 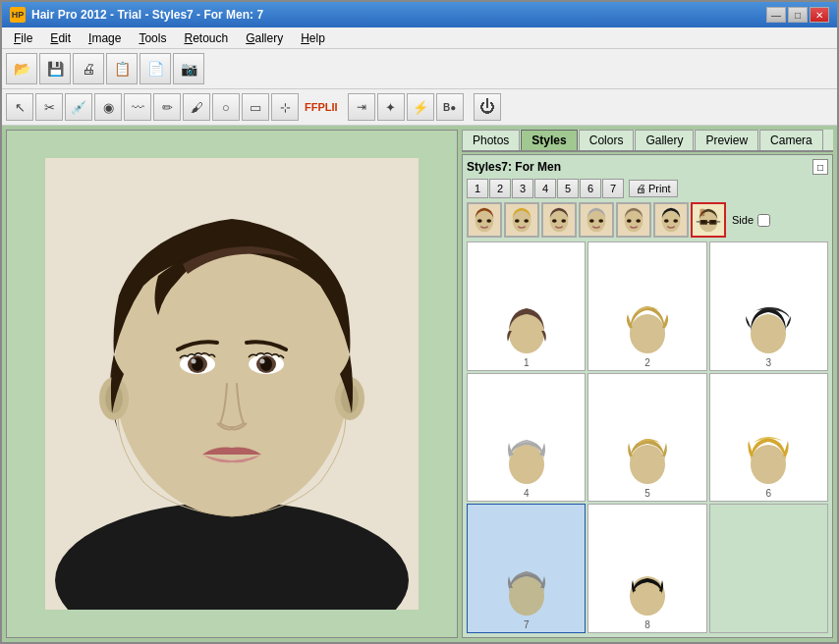 I want to click on window-title: Hair Pro 2012 - Trial - Styles7 - For Me…, so click(x=147, y=15).